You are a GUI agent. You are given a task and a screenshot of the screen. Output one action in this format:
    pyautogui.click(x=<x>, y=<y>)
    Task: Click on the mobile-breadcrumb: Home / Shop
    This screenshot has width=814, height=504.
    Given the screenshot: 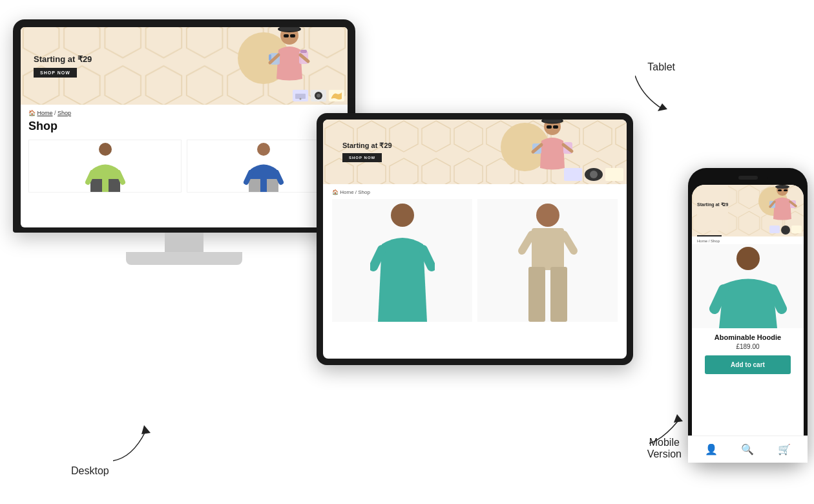 What is the action you would take?
    pyautogui.click(x=748, y=240)
    